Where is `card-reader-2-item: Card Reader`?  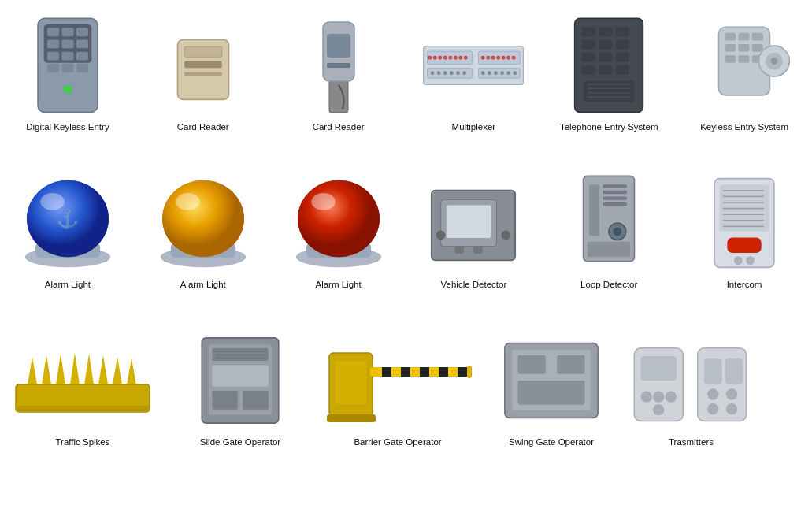 card-reader-2-item: Card Reader is located at coordinates (339, 72).